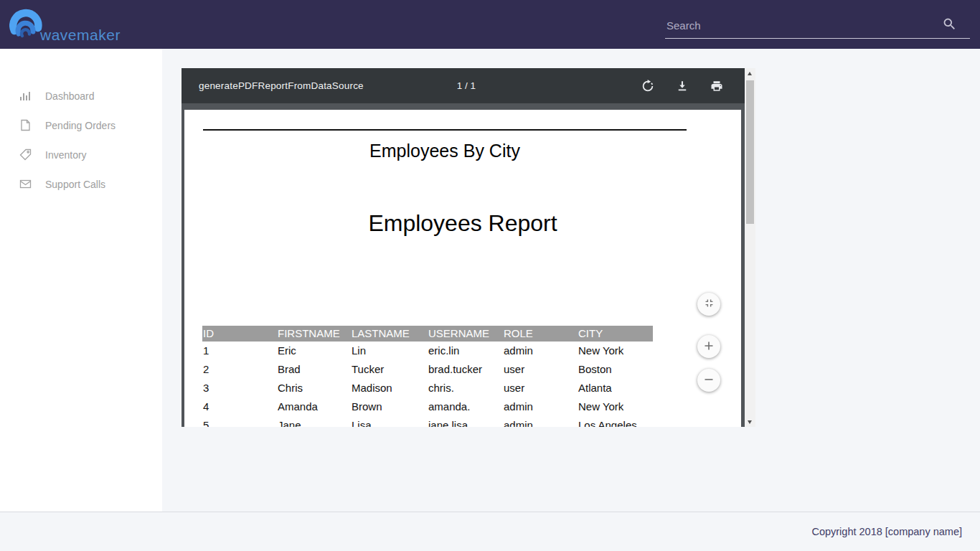 The image size is (980, 551). I want to click on plus-icon, so click(709, 347).